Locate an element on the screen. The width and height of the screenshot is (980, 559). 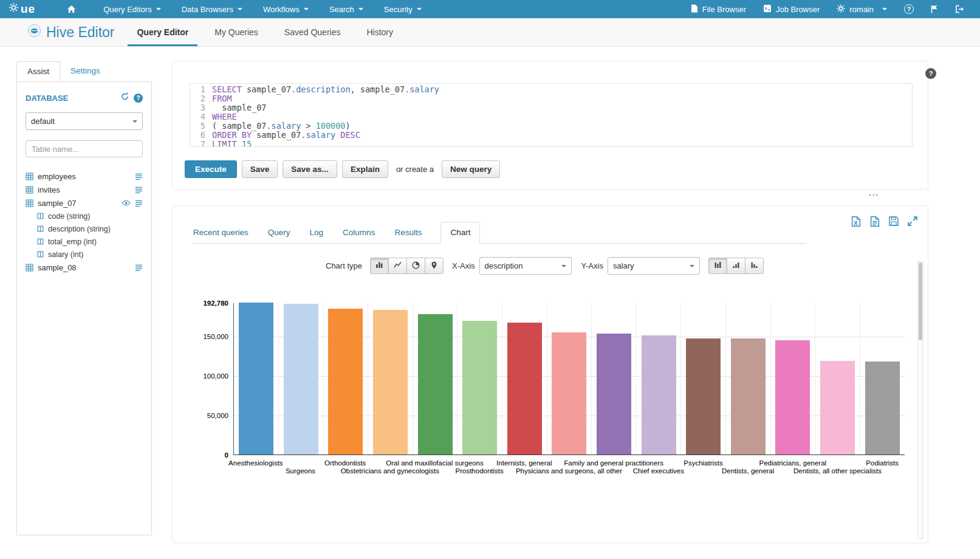
menu-search: Search is located at coordinates (346, 9).